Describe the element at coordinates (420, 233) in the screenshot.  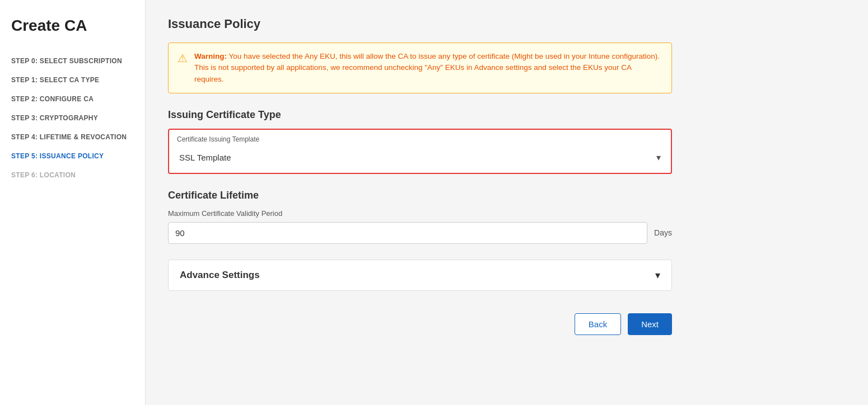
I see `validity-row: Days` at that location.